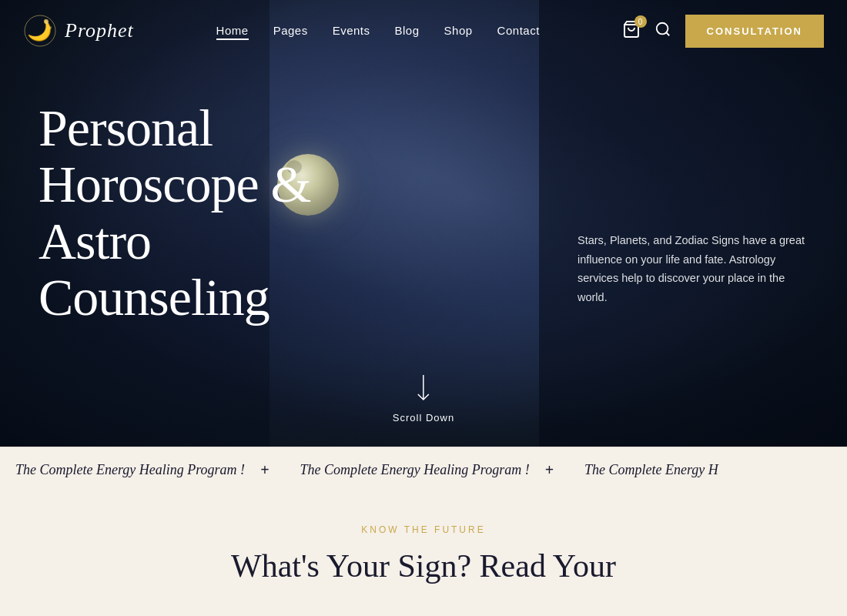  What do you see at coordinates (351, 31) in the screenshot?
I see `nav-item-events: Events` at bounding box center [351, 31].